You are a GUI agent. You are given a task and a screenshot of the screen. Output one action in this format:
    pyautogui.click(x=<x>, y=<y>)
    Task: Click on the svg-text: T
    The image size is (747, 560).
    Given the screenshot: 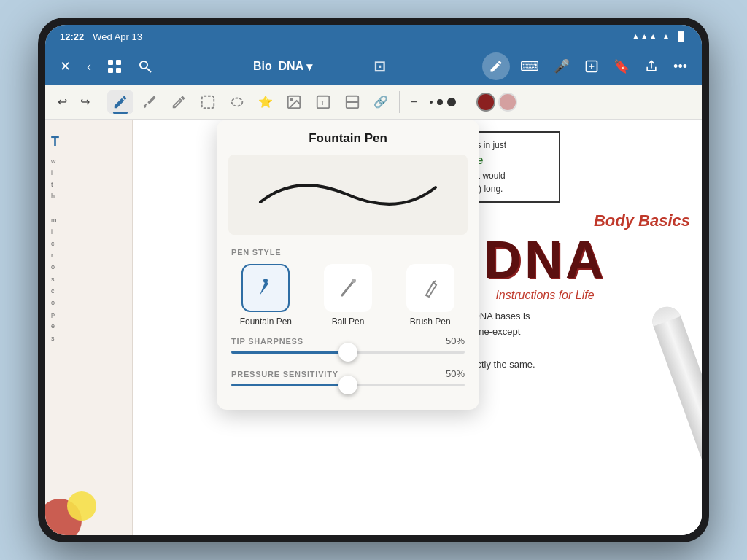 What is the action you would take?
    pyautogui.click(x=322, y=102)
    